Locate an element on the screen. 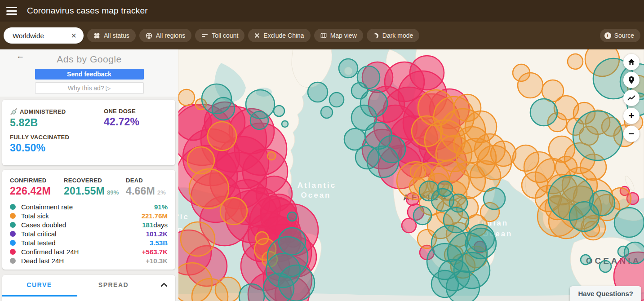 The width and height of the screenshot is (644, 301). stats-row: Confirmed last 24H+563.7K is located at coordinates (89, 252).